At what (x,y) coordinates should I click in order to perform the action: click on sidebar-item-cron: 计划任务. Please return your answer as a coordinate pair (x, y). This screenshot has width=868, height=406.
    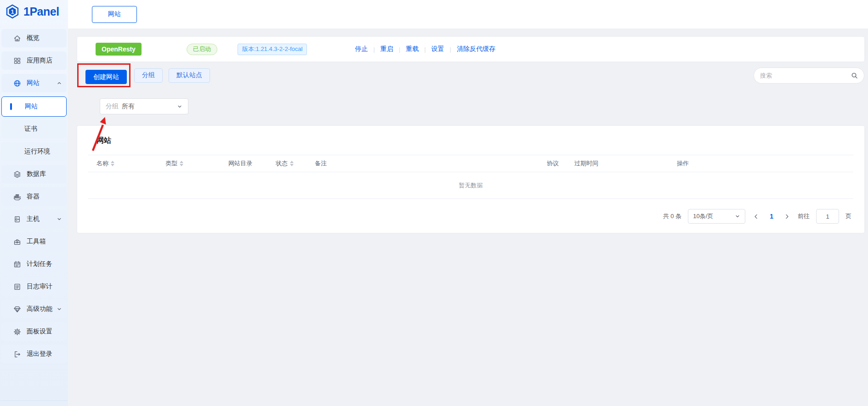
    Looking at the image, I should click on (34, 264).